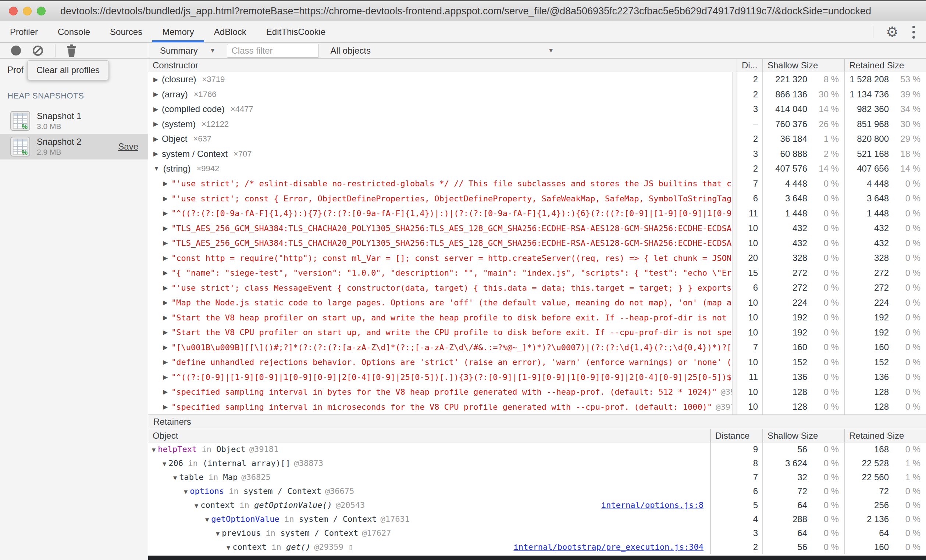 This screenshot has height=560, width=926. I want to click on retainer-row: ▼helpText in Object@391819560 %1680 %, so click(537, 449).